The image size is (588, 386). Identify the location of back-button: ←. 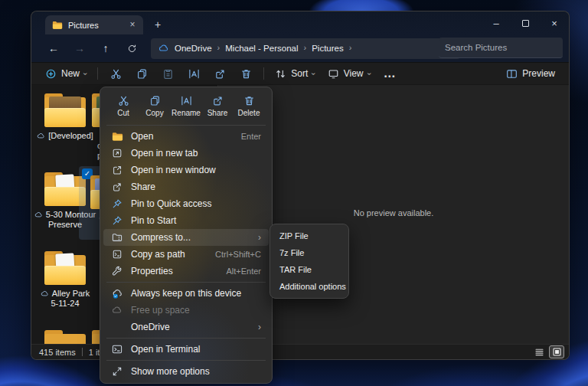
(54, 48).